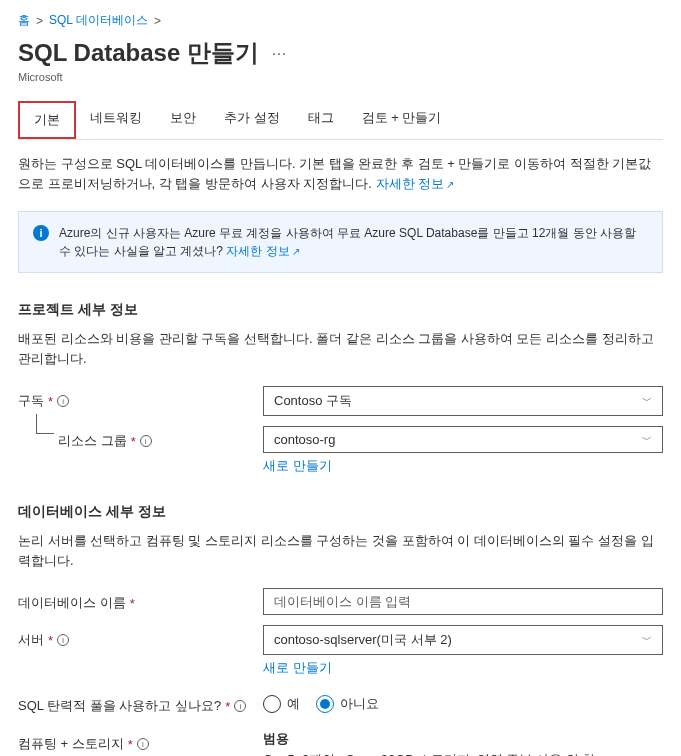  I want to click on label-compute-storage: 컴퓨팅 + 스토리지 * i, so click(140, 741).